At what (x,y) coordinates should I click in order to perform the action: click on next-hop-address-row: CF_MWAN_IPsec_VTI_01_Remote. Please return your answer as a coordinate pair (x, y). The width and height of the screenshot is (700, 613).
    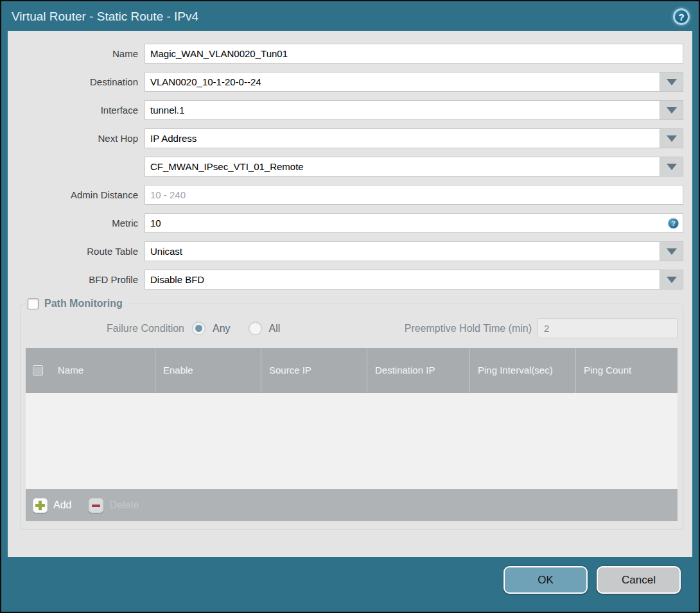
    Looking at the image, I should click on (346, 167).